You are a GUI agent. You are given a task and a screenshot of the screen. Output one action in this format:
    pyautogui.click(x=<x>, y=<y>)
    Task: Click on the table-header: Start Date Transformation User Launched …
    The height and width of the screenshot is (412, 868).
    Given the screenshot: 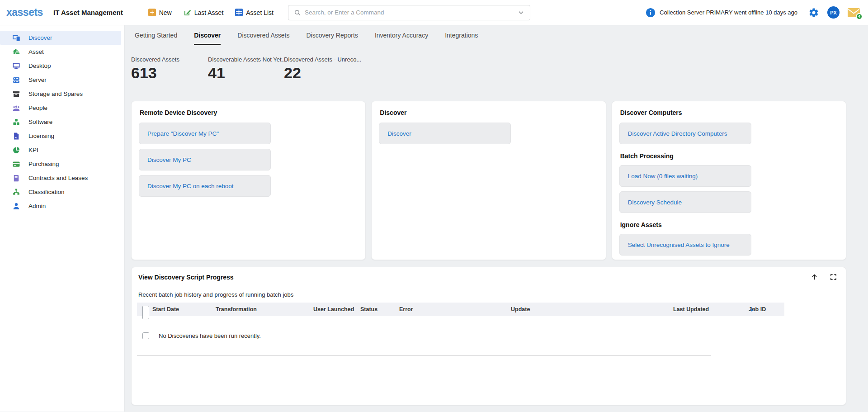 What is the action you would take?
    pyautogui.click(x=461, y=309)
    